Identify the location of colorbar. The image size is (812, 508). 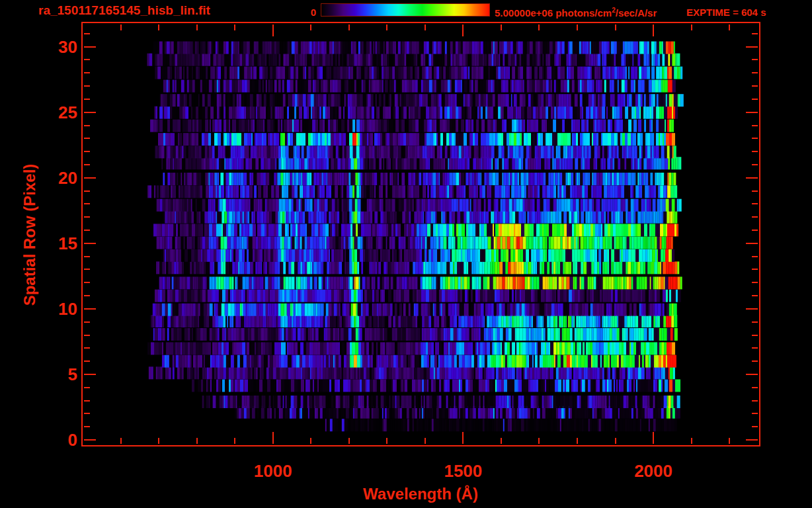
(405, 10).